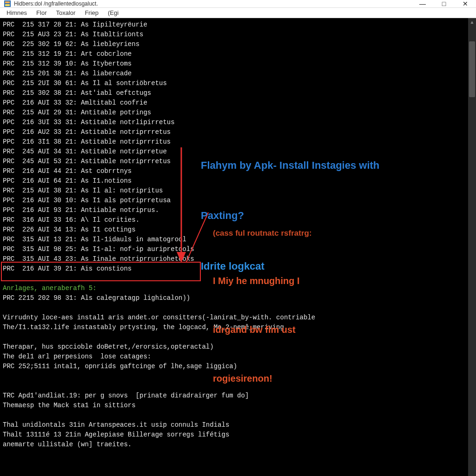 The image size is (476, 476). Describe the element at coordinates (234, 357) in the screenshot. I see `log-line: The del1 arl perpesions lose catages:` at that location.